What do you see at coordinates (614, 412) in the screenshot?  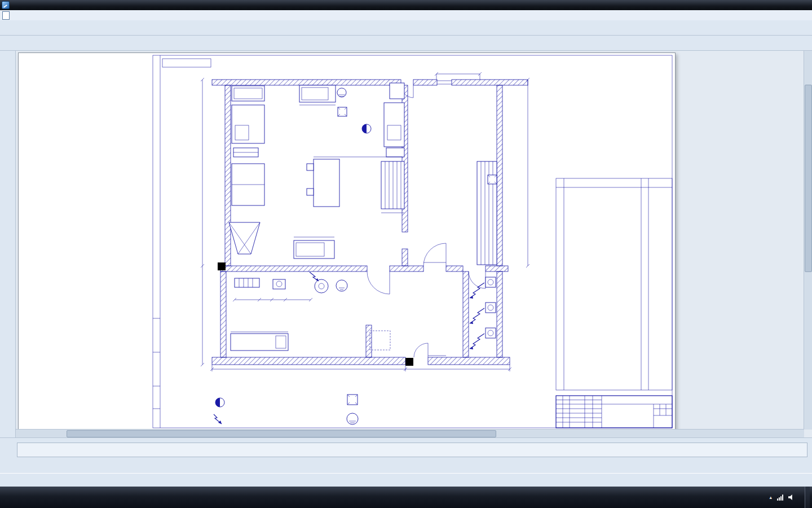 I see `title-block` at bounding box center [614, 412].